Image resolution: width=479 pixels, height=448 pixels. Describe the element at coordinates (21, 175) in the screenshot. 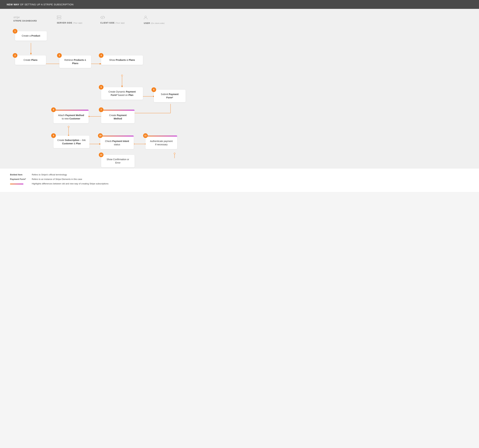

I see `legend-label-1: Bolded Item` at that location.